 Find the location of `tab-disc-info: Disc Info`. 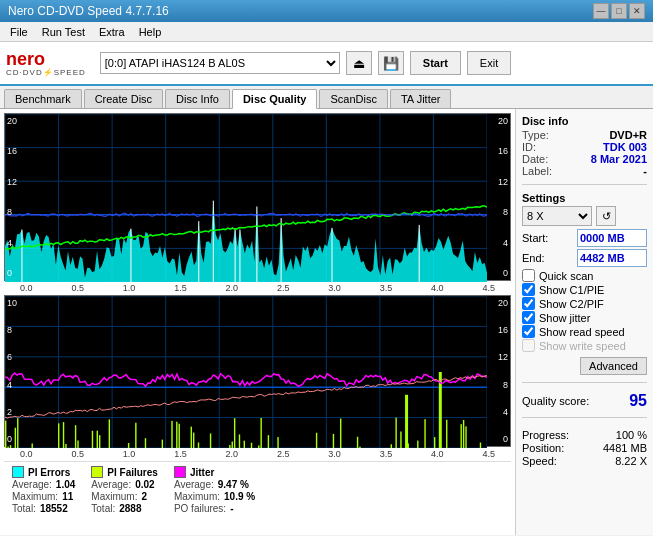

tab-disc-info: Disc Info is located at coordinates (198, 98).